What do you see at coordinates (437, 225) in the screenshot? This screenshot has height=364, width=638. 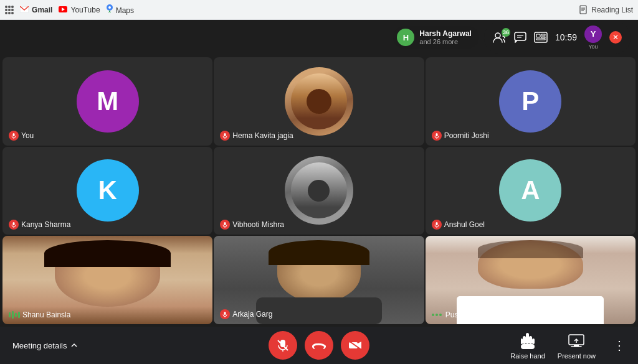 I see `mic-off-anshul` at bounding box center [437, 225].